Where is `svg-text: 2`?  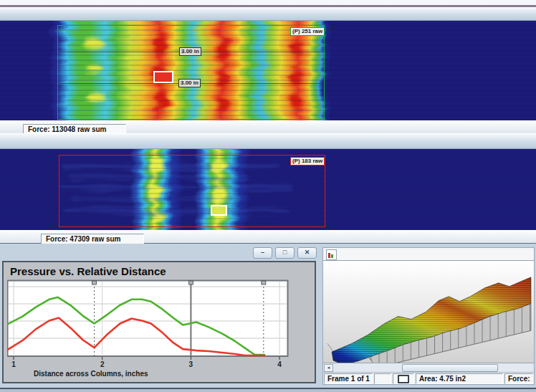
svg-text: 2 is located at coordinates (102, 364).